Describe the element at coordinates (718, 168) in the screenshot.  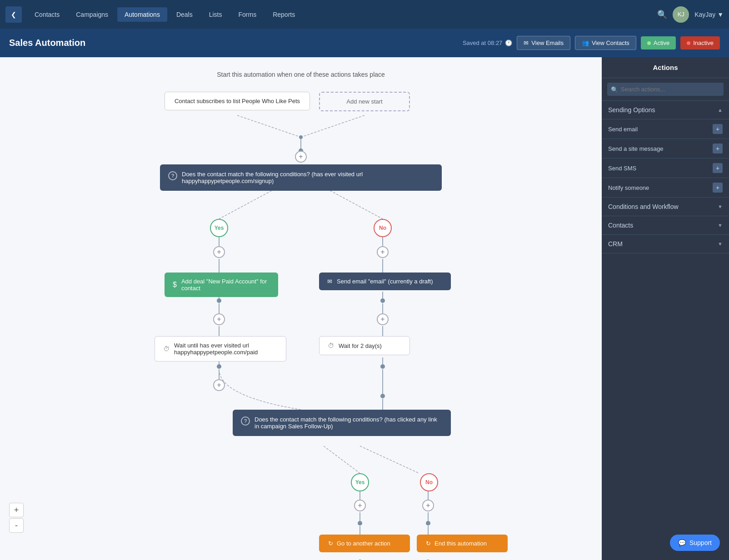
I see `add-sms-icon: +` at that location.